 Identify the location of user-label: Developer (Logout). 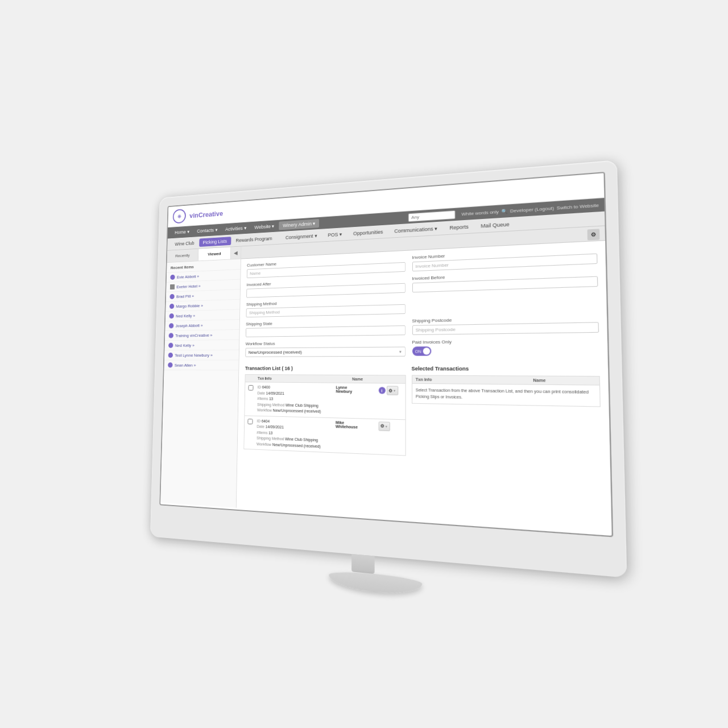
(532, 209).